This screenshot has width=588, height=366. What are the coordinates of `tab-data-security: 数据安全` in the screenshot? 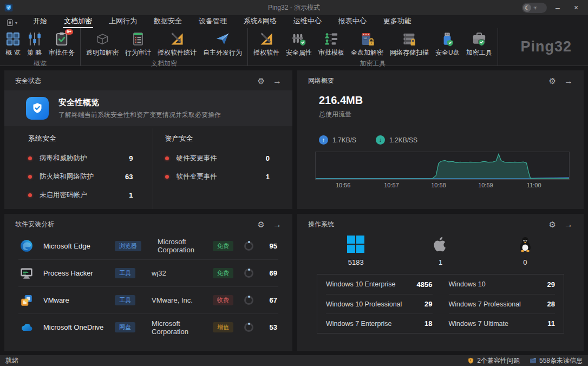 It's located at (168, 22).